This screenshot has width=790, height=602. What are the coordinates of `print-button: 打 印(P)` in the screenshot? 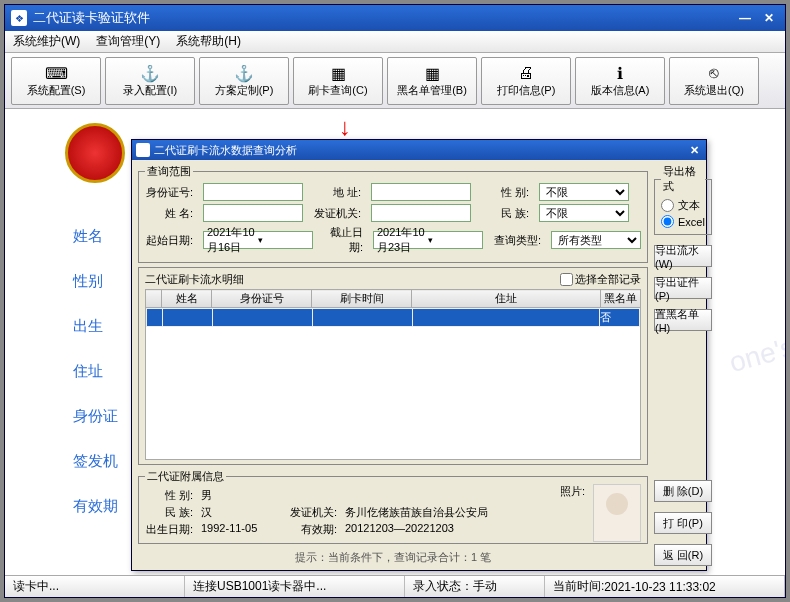 It's located at (683, 523).